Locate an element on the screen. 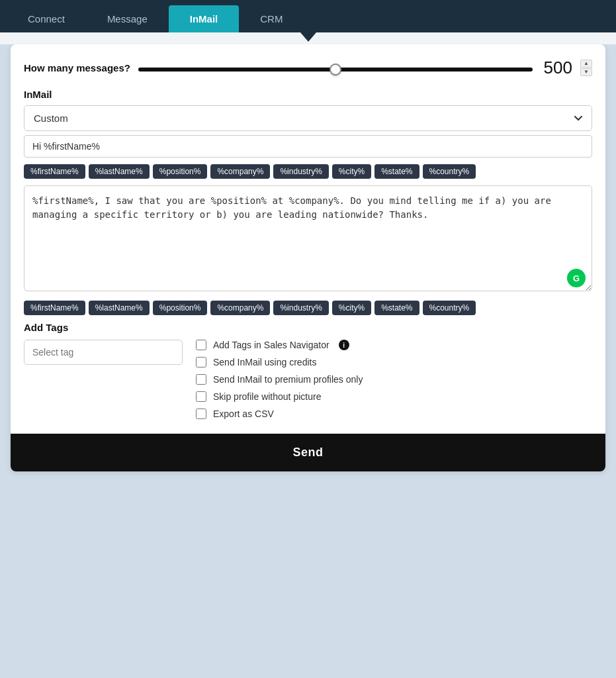 The height and width of the screenshot is (678, 616). chip-firstname-1: %firstName% is located at coordinates (54, 171).